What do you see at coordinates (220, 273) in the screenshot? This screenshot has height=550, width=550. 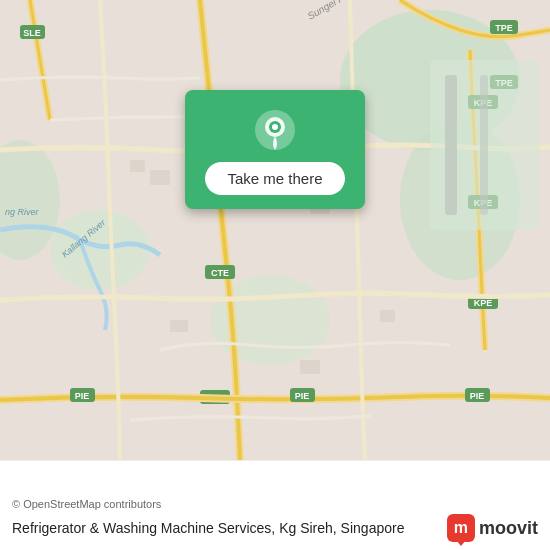 I see `svg-text: CTE` at bounding box center [220, 273].